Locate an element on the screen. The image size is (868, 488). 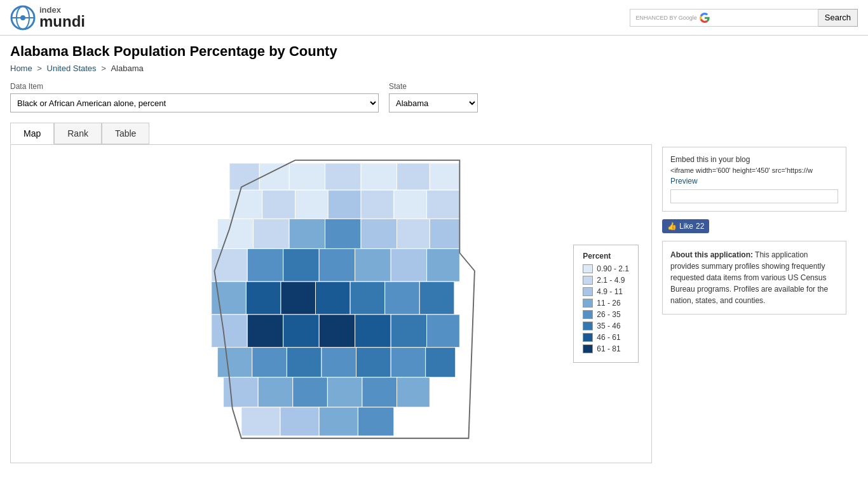
like-label: Like is located at coordinates (686, 226).